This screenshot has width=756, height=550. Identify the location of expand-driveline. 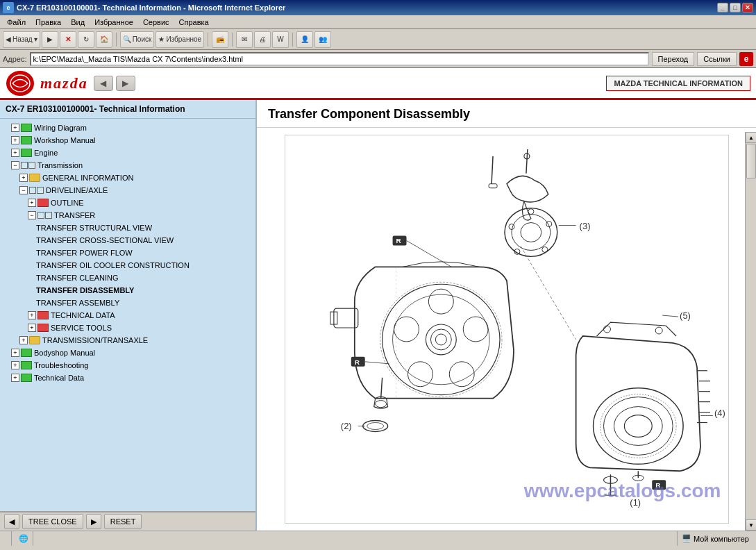
(24, 190).